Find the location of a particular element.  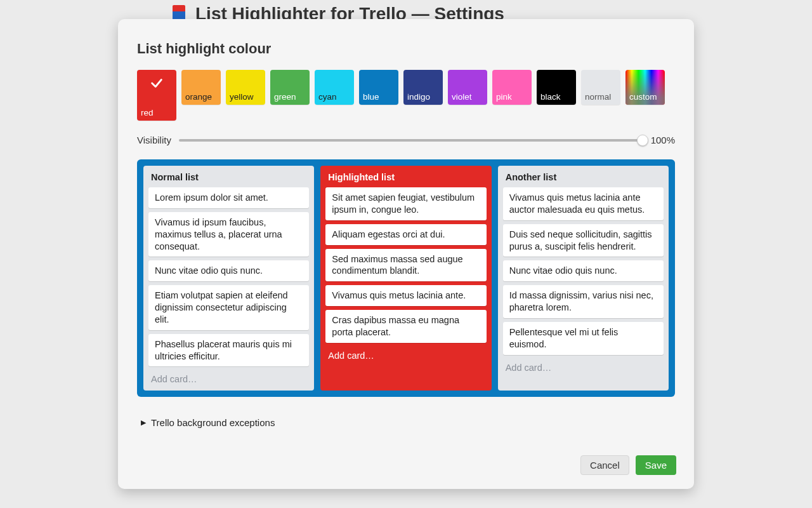

background-exceptions-disclosure: ▶ Trello background exceptions is located at coordinates (408, 423).